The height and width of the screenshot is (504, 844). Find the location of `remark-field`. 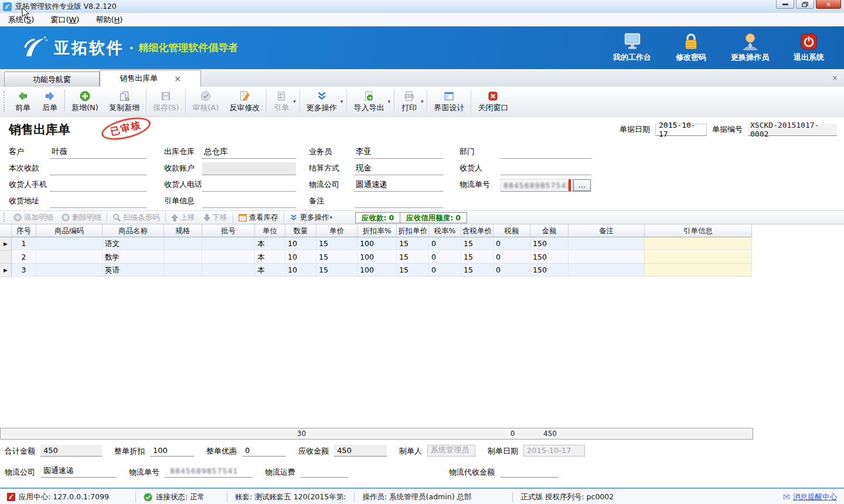

remark-field is located at coordinates (399, 202).